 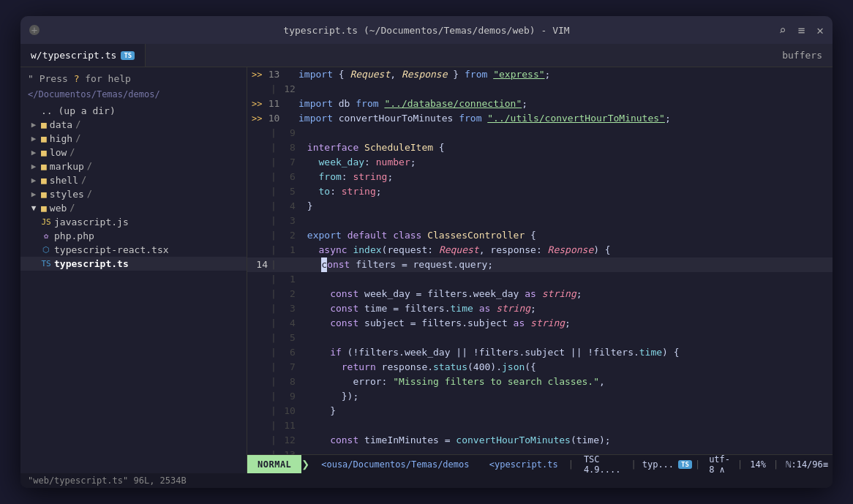 What do you see at coordinates (540, 464) in the screenshot?
I see `statusbar: NORMAL ❯ <ousa/Documentos/Temas/demos <y…` at bounding box center [540, 464].